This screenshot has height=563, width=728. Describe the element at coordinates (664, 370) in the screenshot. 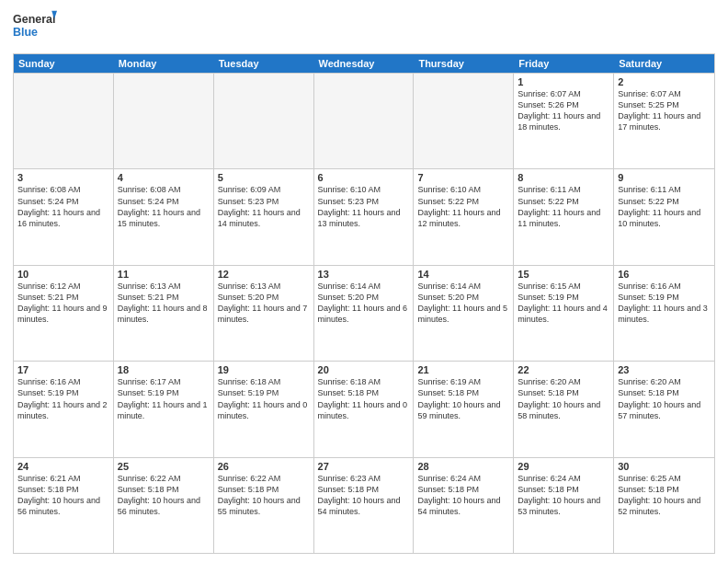

I see `day-number: 23` at that location.